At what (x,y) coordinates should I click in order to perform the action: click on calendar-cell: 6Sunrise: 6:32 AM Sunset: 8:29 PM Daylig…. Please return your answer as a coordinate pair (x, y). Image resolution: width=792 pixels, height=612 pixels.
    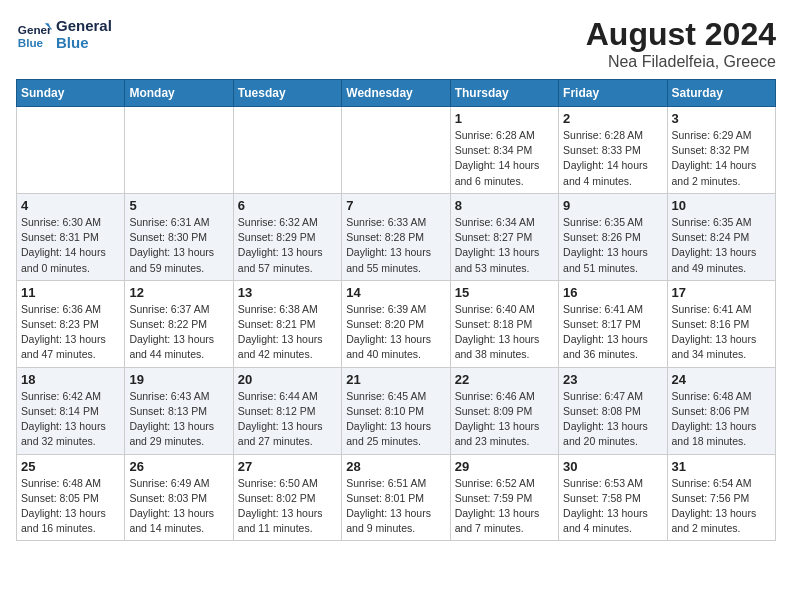
    Looking at the image, I should click on (287, 236).